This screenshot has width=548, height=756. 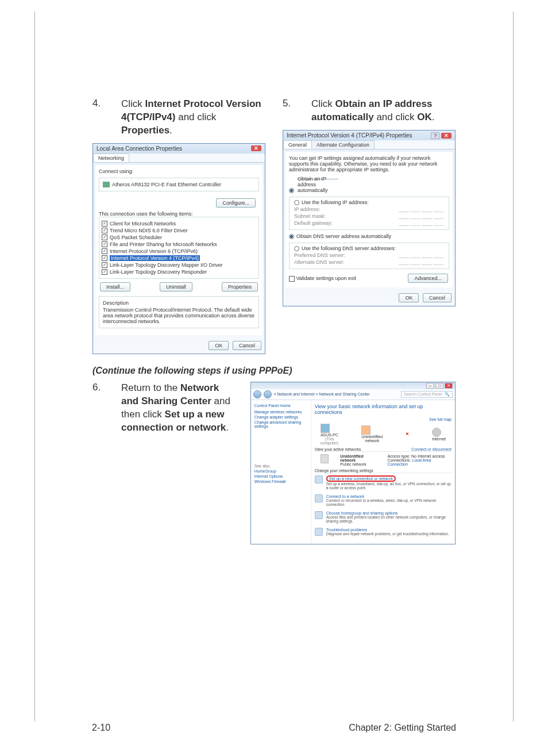 I want to click on list-item: Link-Layer Topology Discovery Responder, so click(x=159, y=272).